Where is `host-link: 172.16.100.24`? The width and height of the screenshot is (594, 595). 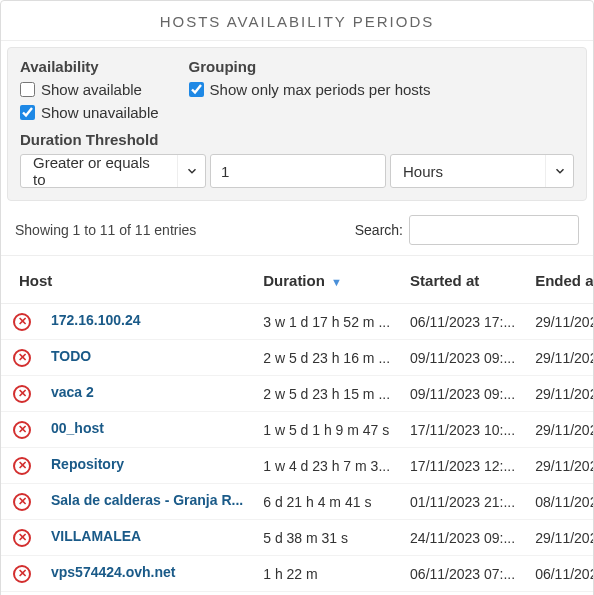 host-link: 172.16.100.24 is located at coordinates (96, 320).